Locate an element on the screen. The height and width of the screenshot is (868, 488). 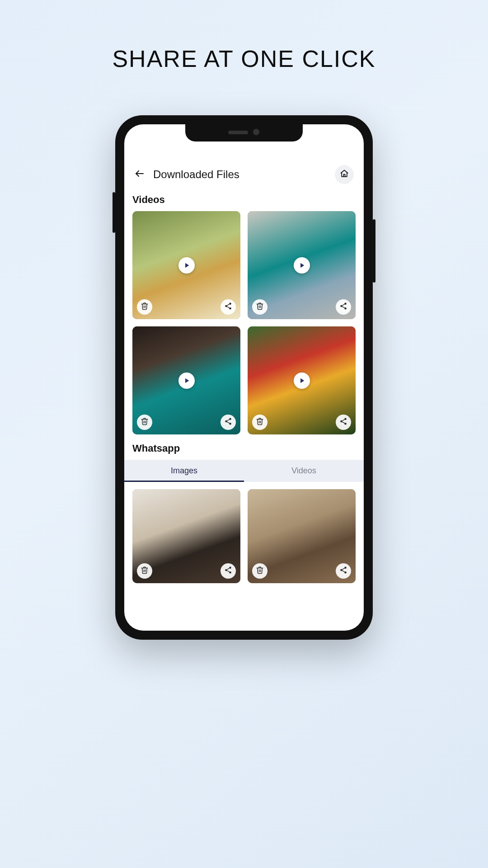
tab-images: Images is located at coordinates (184, 471).